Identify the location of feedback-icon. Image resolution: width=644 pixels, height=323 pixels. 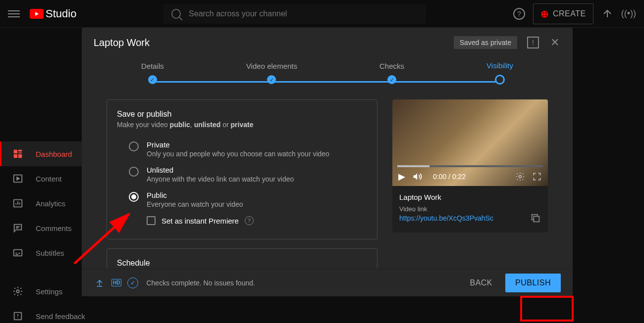
(18, 316).